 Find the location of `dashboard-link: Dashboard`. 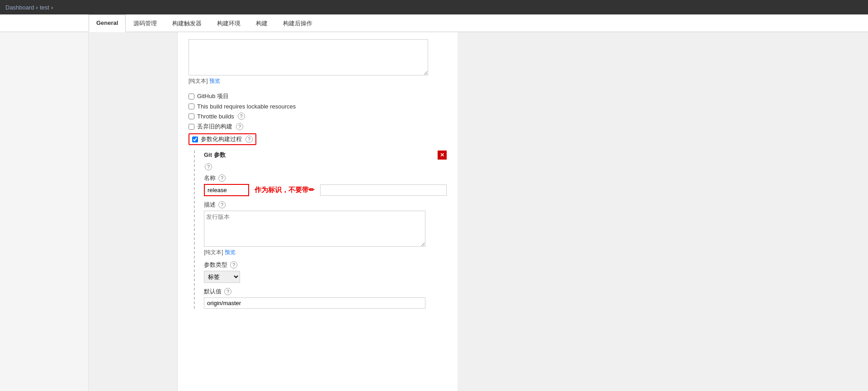

dashboard-link: Dashboard is located at coordinates (20, 7).